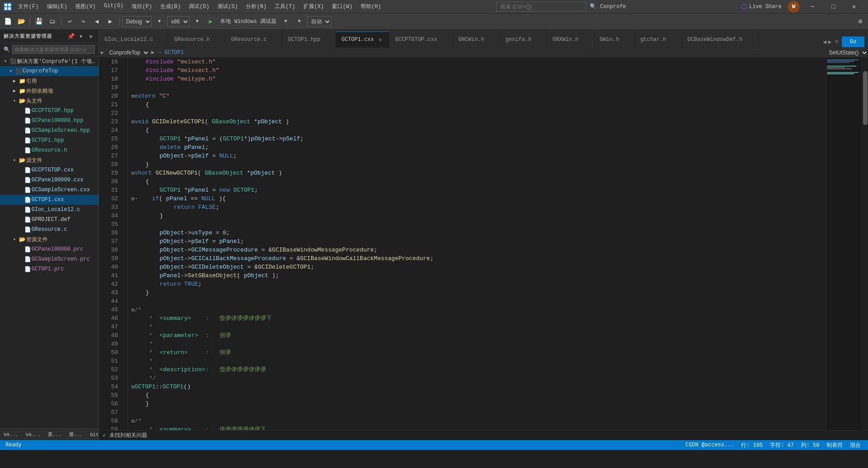 The image size is (868, 468). Describe the element at coordinates (782, 445) in the screenshot. I see `status-char: 字符: 47` at that location.